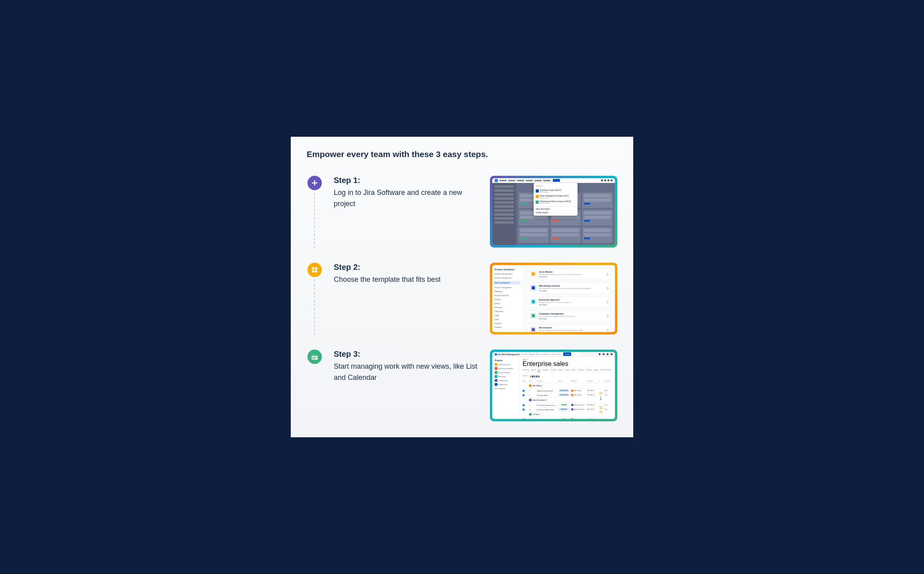  What do you see at coordinates (533, 288) in the screenshot?
I see `template-icon` at bounding box center [533, 288].